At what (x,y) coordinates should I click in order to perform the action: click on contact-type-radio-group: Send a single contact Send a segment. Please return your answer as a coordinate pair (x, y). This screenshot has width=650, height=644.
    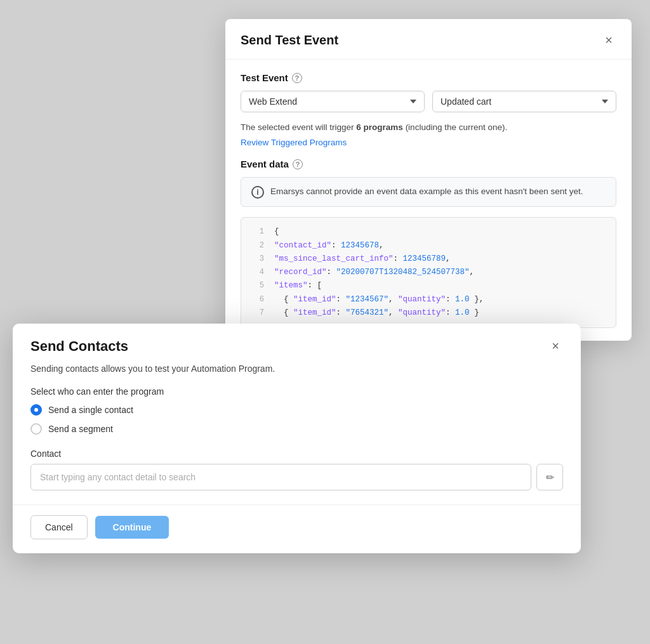
    Looking at the image, I should click on (297, 419).